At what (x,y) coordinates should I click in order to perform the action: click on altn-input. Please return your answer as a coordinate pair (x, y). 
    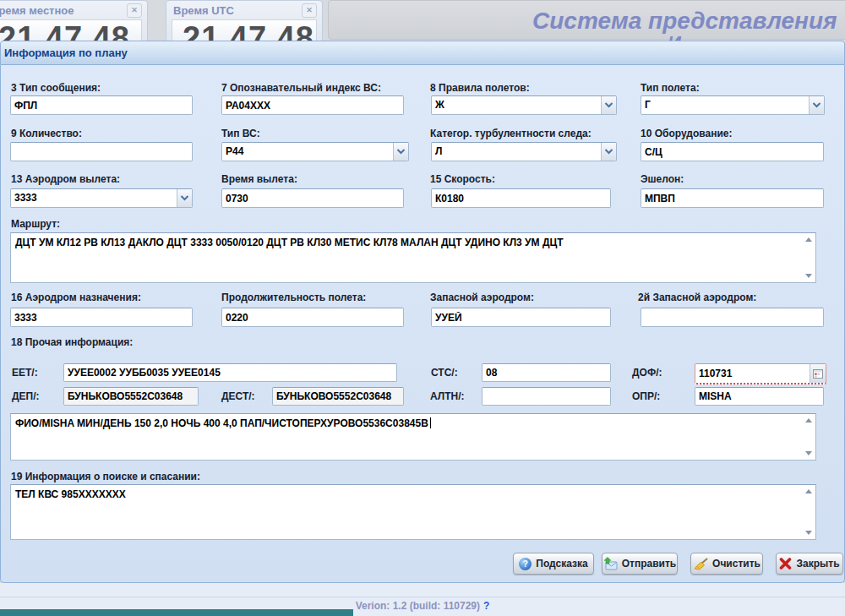
    Looking at the image, I should click on (546, 396).